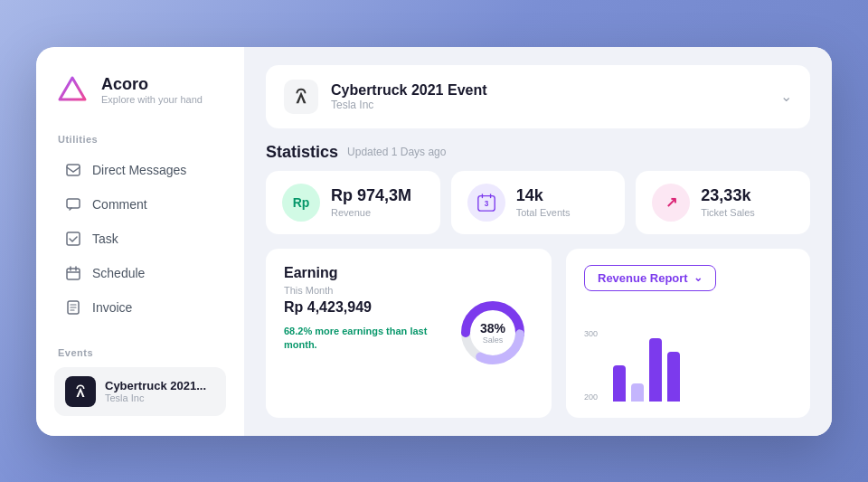 The width and height of the screenshot is (868, 482). Describe the element at coordinates (650, 279) in the screenshot. I see `revenue-report-button: Revenue Report ⌄` at that location.